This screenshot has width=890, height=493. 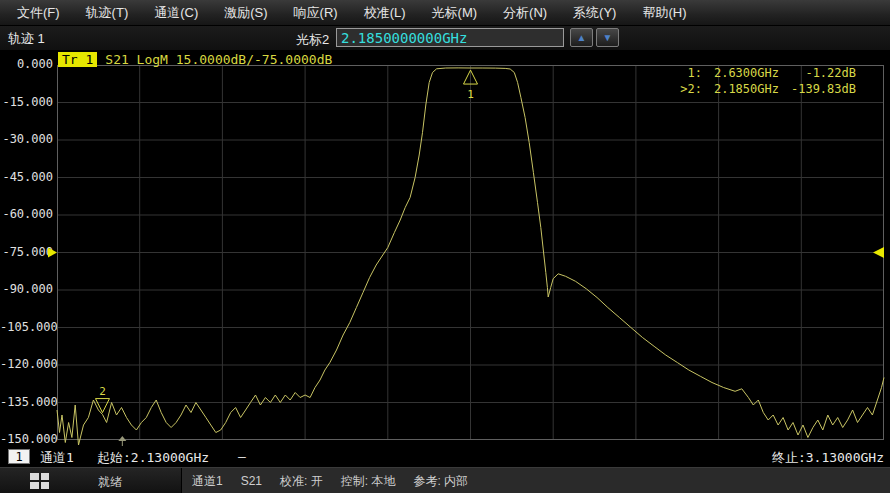 What do you see at coordinates (26, 39) in the screenshot?
I see `trace-1-tab: 轨迹 1` at bounding box center [26, 39].